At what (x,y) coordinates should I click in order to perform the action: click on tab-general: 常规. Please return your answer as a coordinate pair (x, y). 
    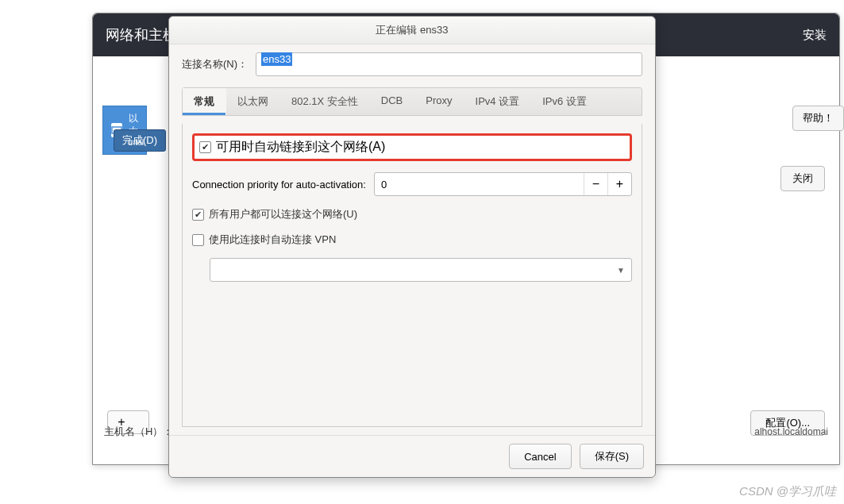
    Looking at the image, I should click on (205, 102).